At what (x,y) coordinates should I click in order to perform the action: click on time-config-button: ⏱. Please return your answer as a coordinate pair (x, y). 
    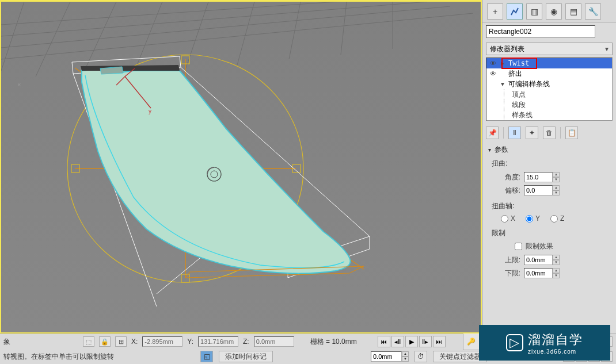
    Looking at the image, I should click on (421, 357).